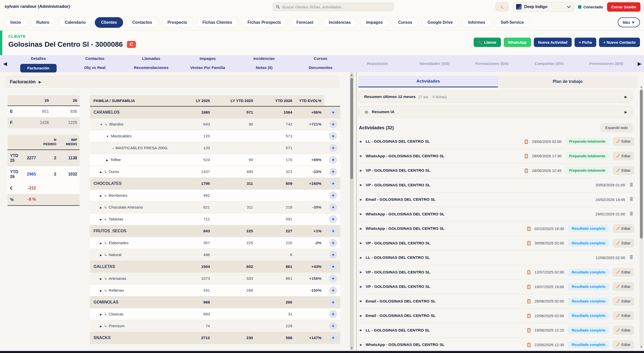 Image resolution: width=644 pixels, height=353 pixels. What do you see at coordinates (568, 82) in the screenshot?
I see `tab-plan-de-trabajo: Plan de trabajo` at bounding box center [568, 82].